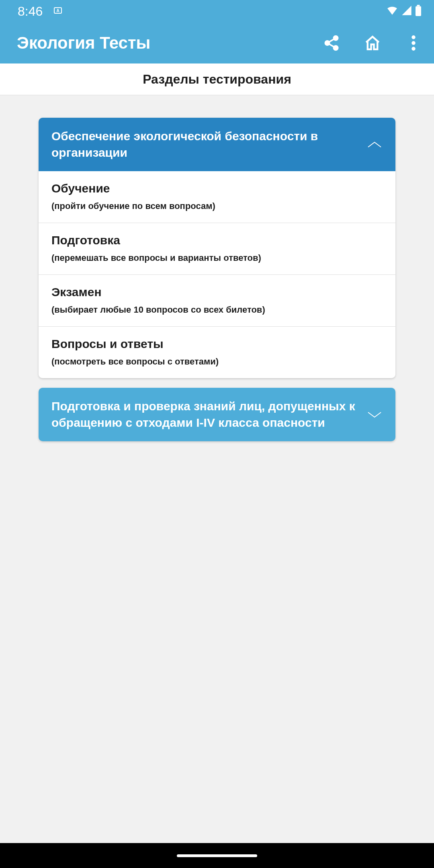 The image size is (434, 868). What do you see at coordinates (217, 43) in the screenshot?
I see `app-bar: Экология Тесты` at bounding box center [217, 43].